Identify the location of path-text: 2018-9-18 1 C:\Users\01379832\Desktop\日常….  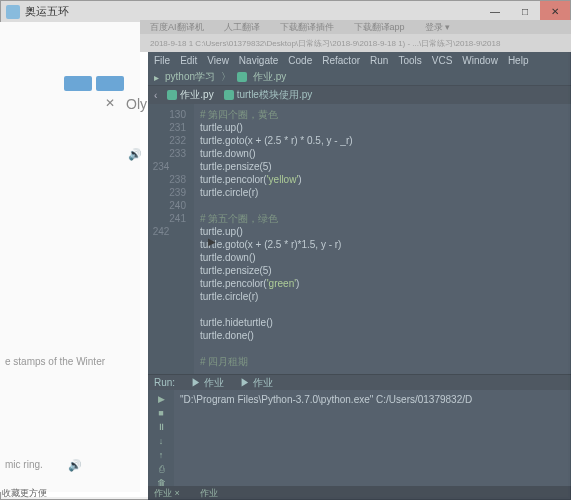
(325, 44).